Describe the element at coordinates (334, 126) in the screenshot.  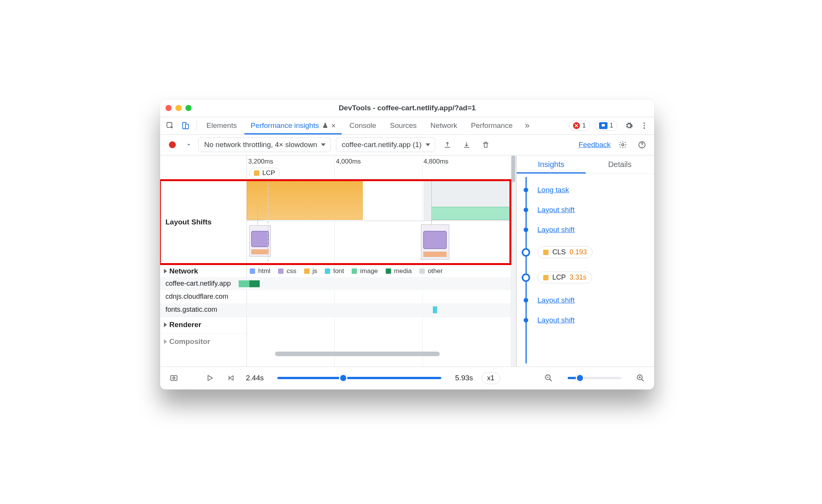
I see `close-tab-icon: ×` at that location.